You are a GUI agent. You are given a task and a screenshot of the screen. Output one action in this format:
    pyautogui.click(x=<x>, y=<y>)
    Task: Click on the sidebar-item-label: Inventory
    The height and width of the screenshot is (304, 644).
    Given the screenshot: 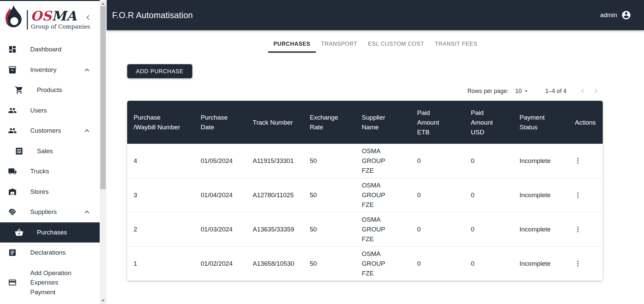 What is the action you would take?
    pyautogui.click(x=43, y=70)
    